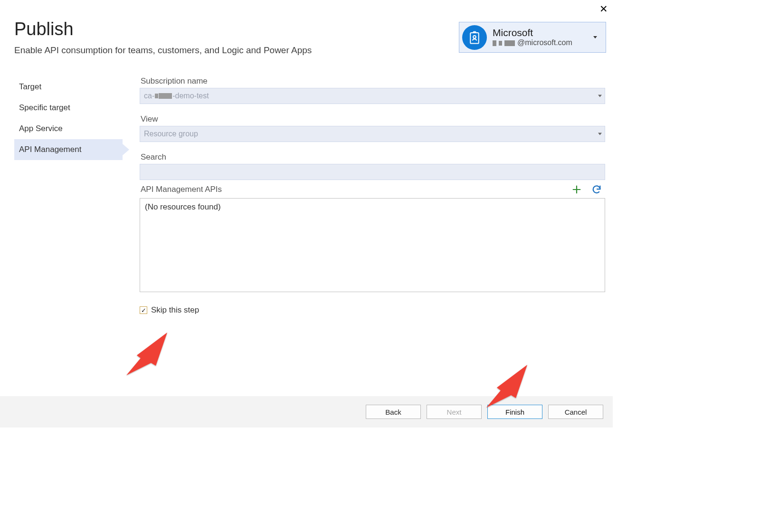  I want to click on account-email: @microsoft.com, so click(532, 43).